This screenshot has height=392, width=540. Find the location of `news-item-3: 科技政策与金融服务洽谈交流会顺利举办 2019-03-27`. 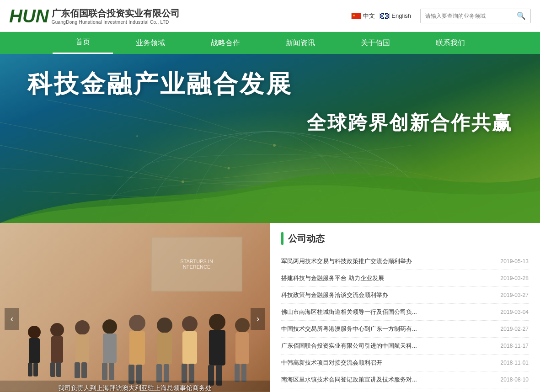

news-item-3: 科技政策与金融服务洽谈交流会顺利举办 2019-03-27 is located at coordinates (405, 295).